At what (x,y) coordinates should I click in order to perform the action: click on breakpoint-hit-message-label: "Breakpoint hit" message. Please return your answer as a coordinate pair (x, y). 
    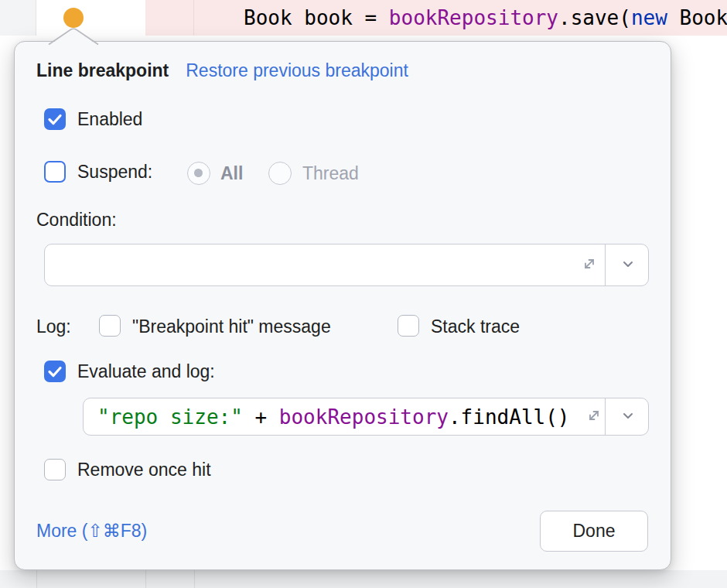
    Looking at the image, I should click on (232, 326).